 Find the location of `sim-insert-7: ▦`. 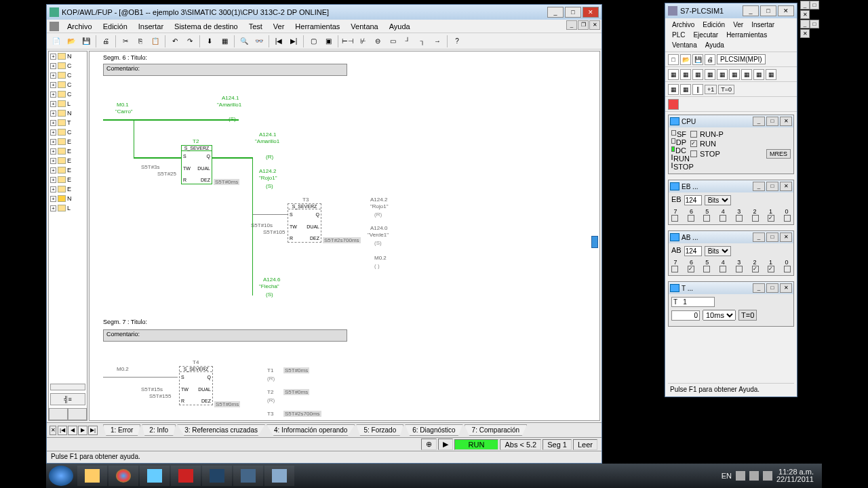

sim-insert-7: ▦ is located at coordinates (747, 75).